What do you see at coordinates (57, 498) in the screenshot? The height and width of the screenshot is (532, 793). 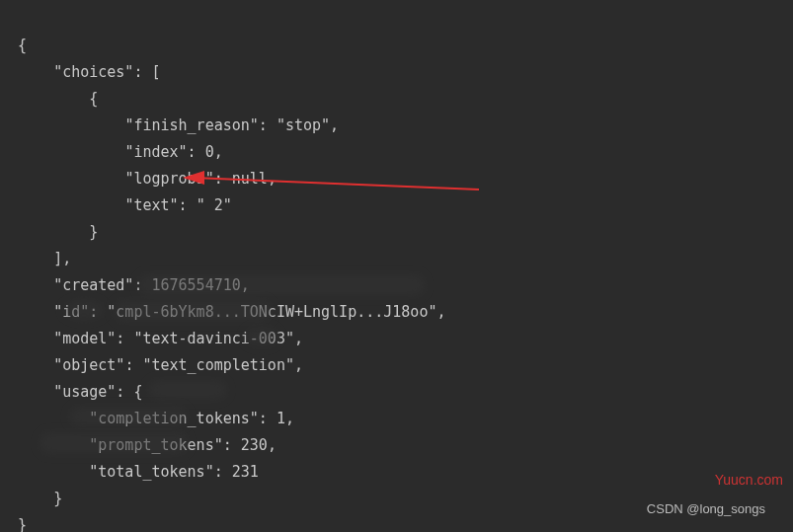 I see `usage-close: }` at bounding box center [57, 498].